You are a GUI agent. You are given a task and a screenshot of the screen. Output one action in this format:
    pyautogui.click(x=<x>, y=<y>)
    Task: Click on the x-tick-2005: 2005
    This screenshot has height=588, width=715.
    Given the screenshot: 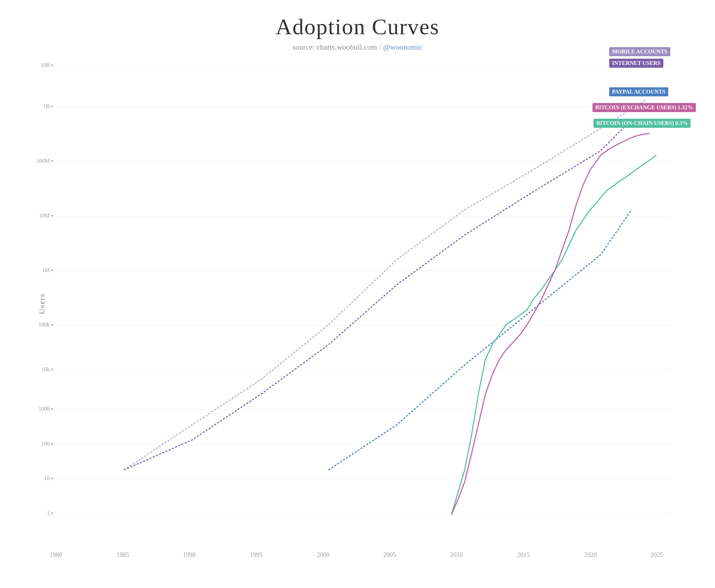 What is the action you would take?
    pyautogui.click(x=390, y=555)
    